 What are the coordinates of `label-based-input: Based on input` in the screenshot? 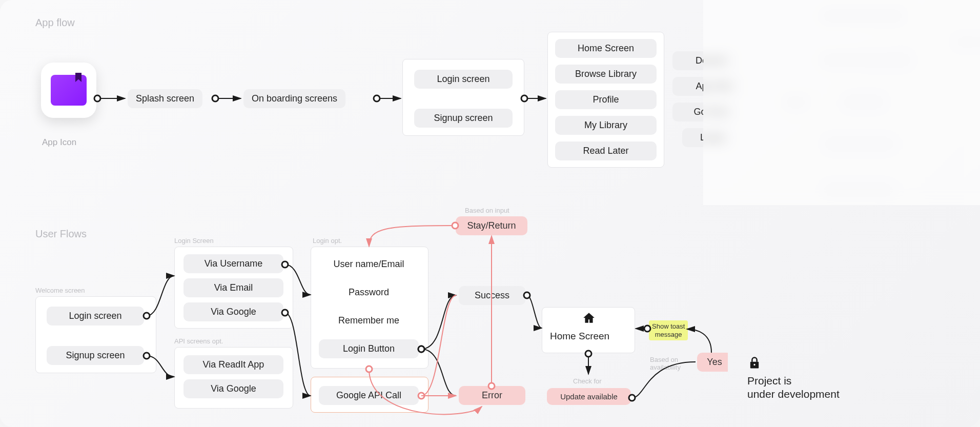 It's located at (487, 210).